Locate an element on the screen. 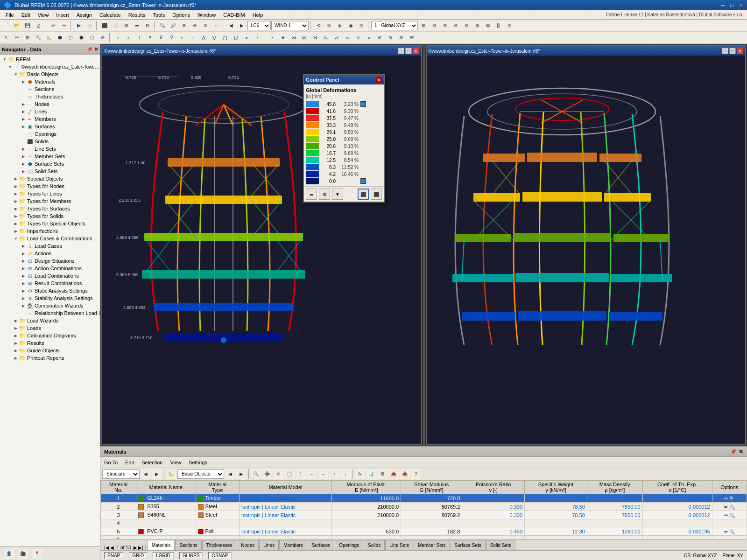 This screenshot has width=747, height=560. status-glines: GLINES is located at coordinates (191, 555).